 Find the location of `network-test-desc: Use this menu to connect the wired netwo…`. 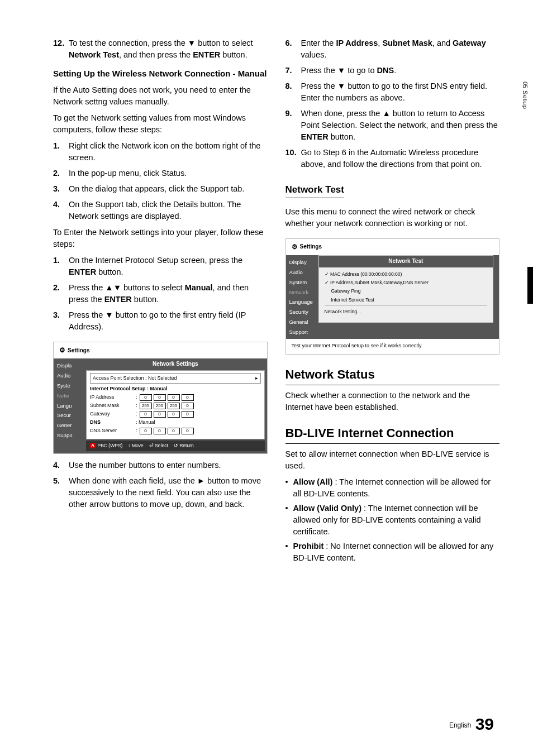

network-test-desc: Use this menu to connect the wired netwo… is located at coordinates (393, 218).